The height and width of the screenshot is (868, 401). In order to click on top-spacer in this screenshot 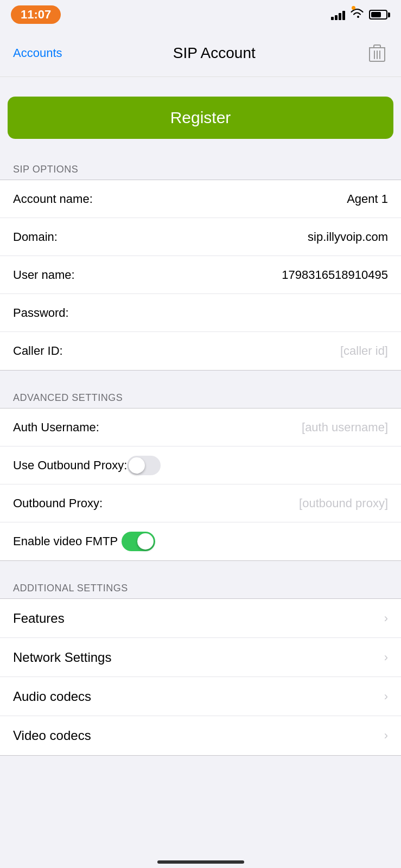, I will do `click(201, 87)`.